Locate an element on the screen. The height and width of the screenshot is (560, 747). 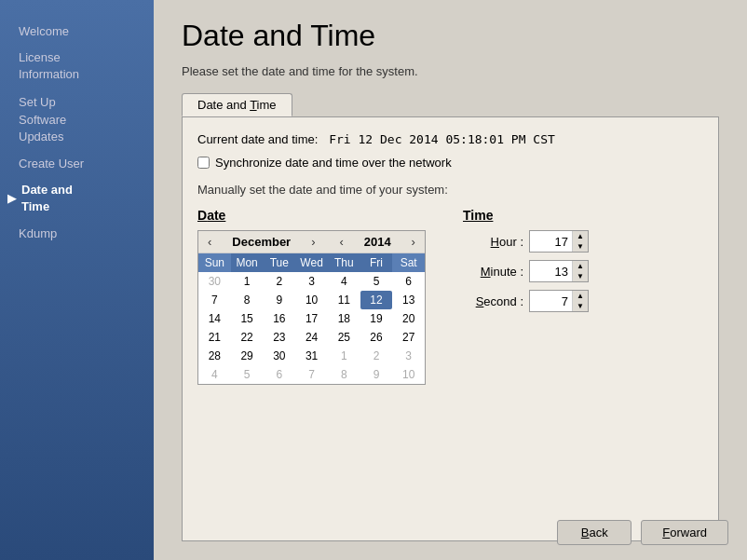
sidebar-item-create-user: Create User is located at coordinates (76, 164).